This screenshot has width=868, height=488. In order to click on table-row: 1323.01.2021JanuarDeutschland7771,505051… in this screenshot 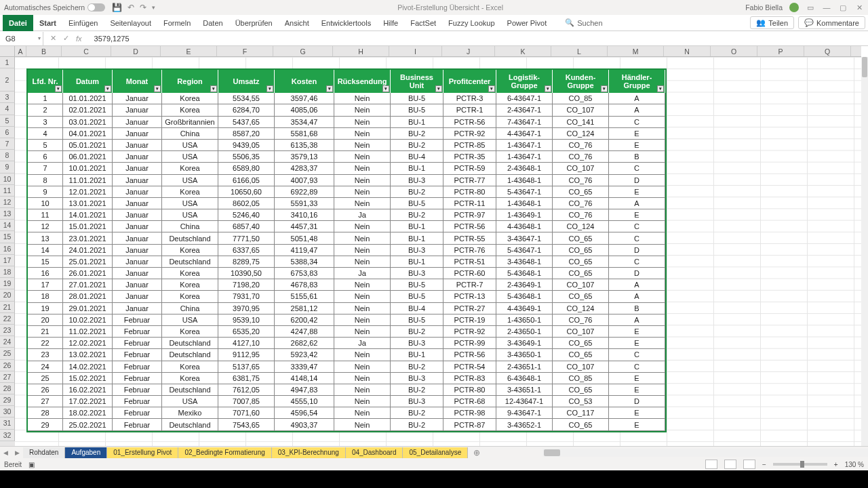, I will do `click(347, 239)`.